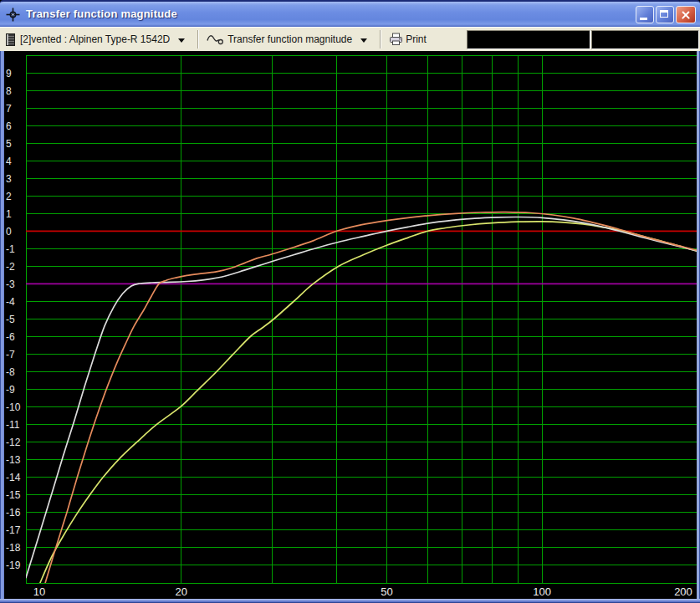 This screenshot has height=603, width=700. Describe the element at coordinates (542, 592) in the screenshot. I see `x-axis-label: 100` at that location.